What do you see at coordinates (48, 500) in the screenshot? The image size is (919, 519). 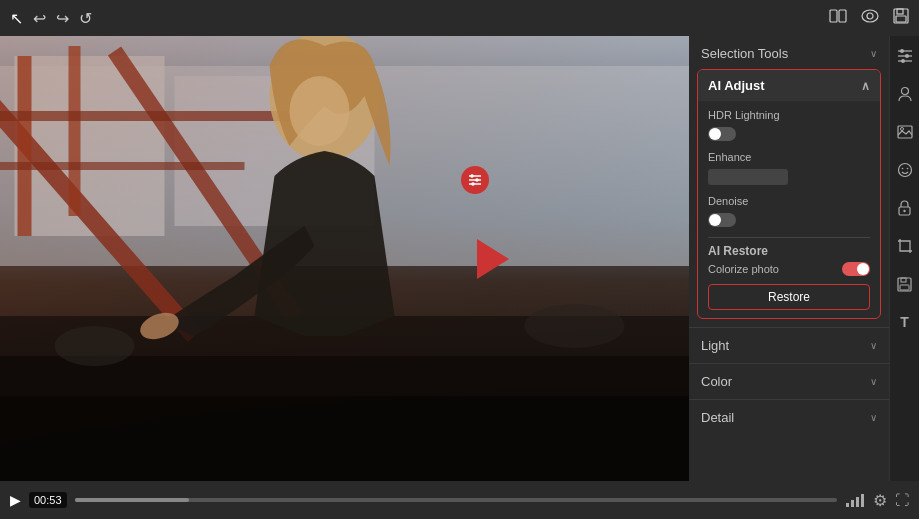 I see `timestamp-badge: 00:53` at bounding box center [48, 500].